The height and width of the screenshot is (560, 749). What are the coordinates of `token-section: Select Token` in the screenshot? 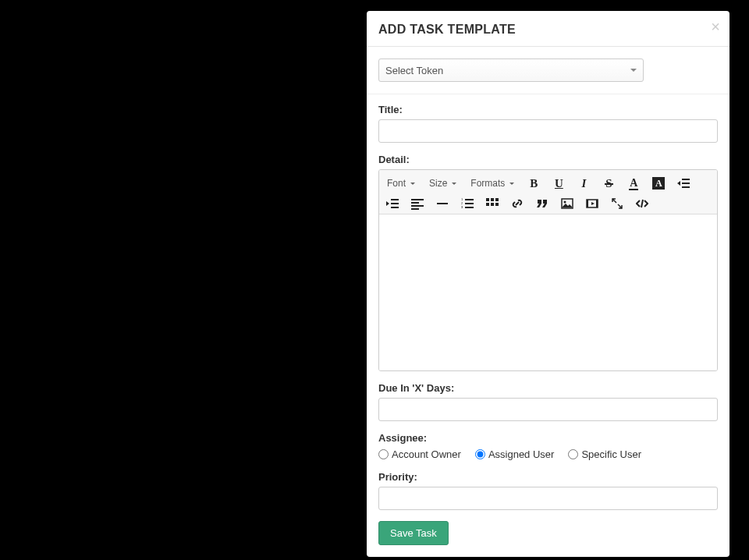 It's located at (548, 70).